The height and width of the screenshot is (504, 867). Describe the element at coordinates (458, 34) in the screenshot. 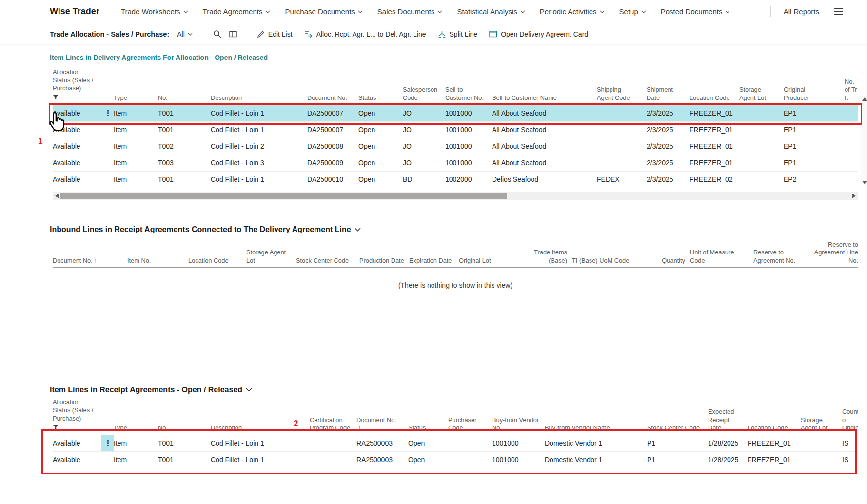

I see `split-line-button: Split Line` at that location.